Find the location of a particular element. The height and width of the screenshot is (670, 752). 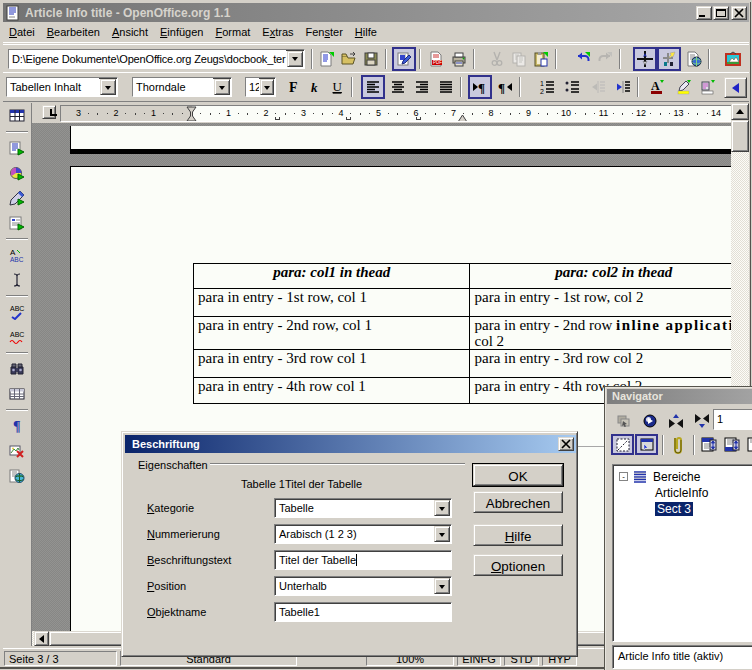

font-size-value: 12 is located at coordinates (252, 87).